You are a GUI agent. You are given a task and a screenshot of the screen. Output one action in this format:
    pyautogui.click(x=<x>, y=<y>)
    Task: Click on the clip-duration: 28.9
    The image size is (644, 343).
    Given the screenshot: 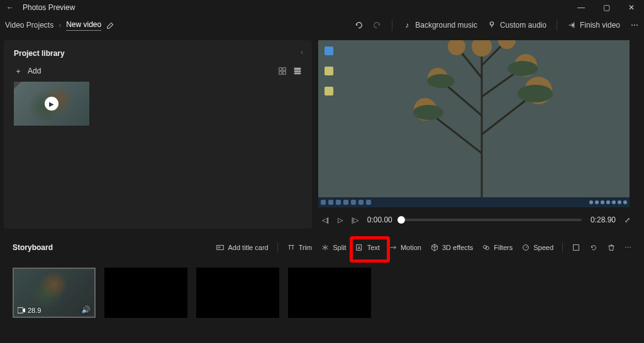 What is the action you would take?
    pyautogui.click(x=34, y=310)
    